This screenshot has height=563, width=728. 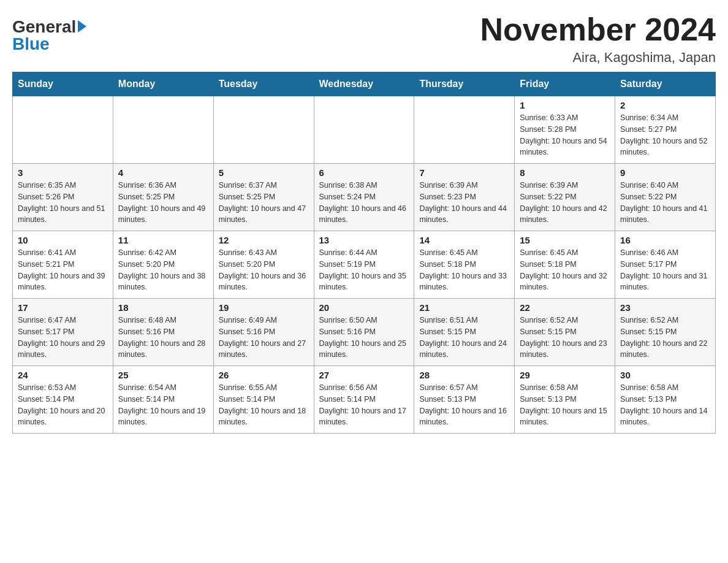 I want to click on calendar-week-row: 1Sunrise: 6:33 AMSunset: 5:28 PMDaylight…, so click(x=364, y=130).